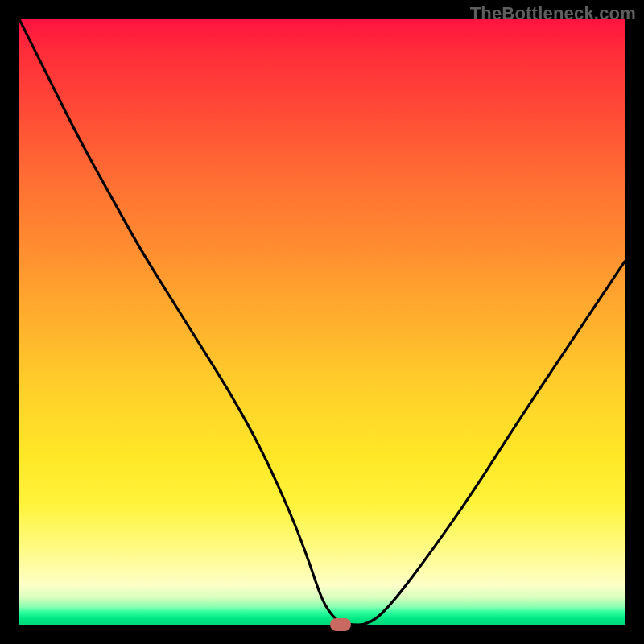  I want to click on optimal-point-marker, so click(341, 625).